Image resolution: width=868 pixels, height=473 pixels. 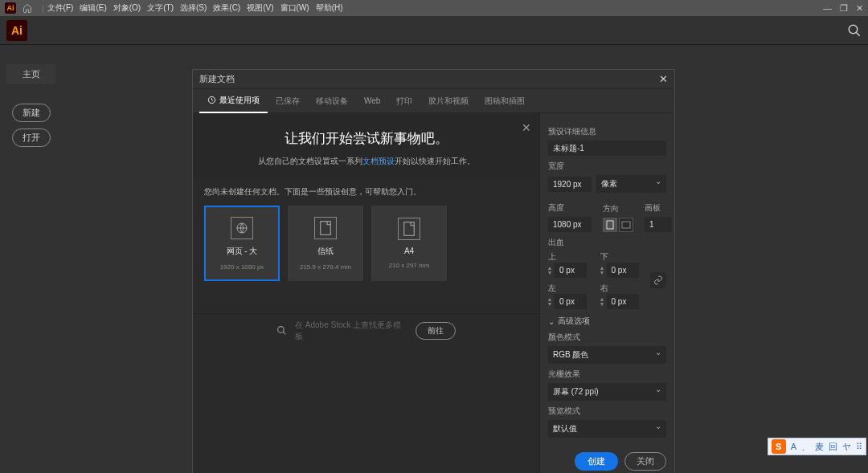 I want to click on details-header: 预设详细信息, so click(x=608, y=132).